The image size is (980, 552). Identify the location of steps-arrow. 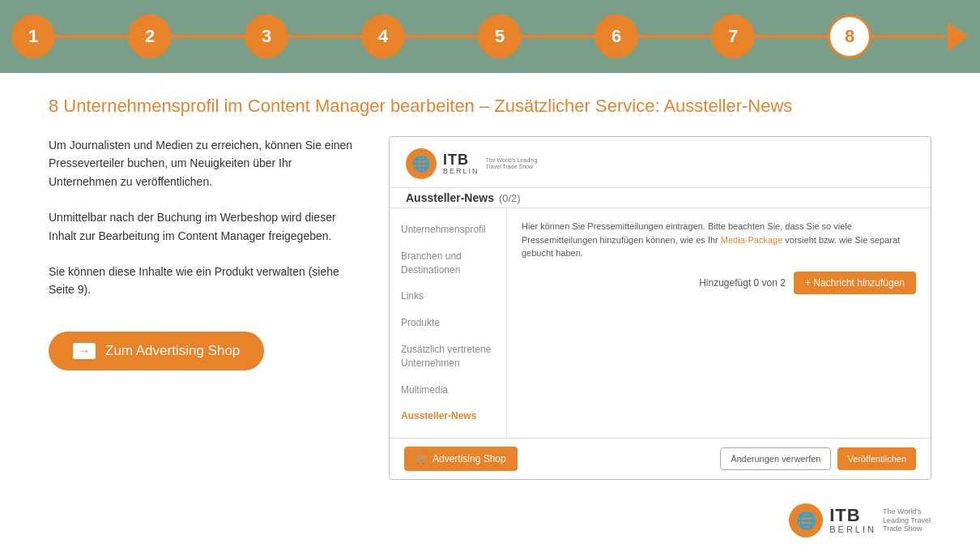
(958, 36).